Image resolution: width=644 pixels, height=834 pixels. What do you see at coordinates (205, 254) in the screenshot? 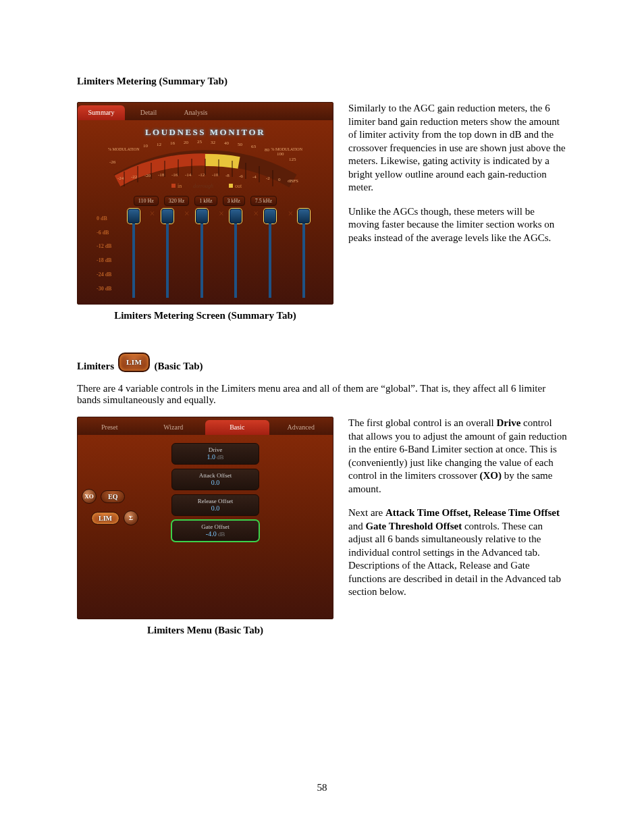
I see `gain-reduction-meters: 0 dB -6 dB -12 dB -18 dB -24 dB -30 dB ×…` at bounding box center [205, 254].